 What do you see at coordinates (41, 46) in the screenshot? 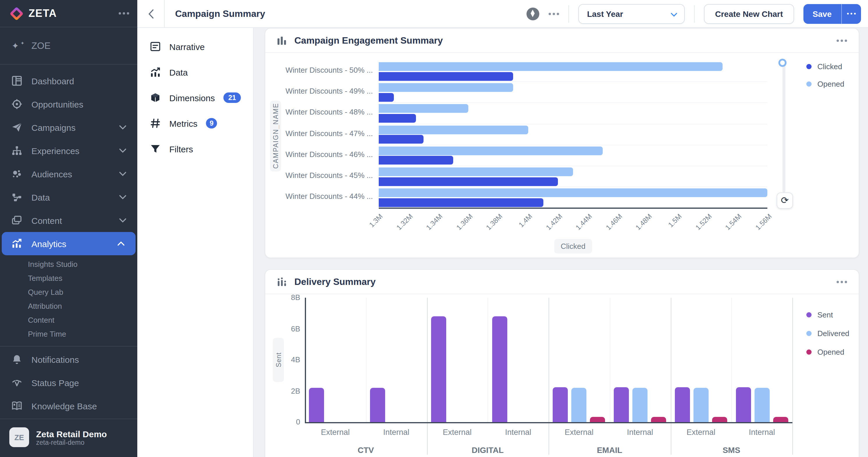
I see `zoe-label: ZOE` at bounding box center [41, 46].